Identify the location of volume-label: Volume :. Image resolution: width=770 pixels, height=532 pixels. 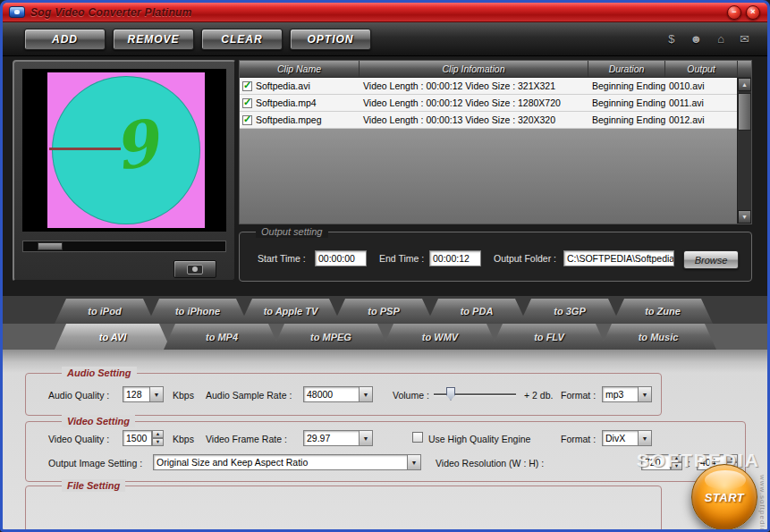
(411, 395).